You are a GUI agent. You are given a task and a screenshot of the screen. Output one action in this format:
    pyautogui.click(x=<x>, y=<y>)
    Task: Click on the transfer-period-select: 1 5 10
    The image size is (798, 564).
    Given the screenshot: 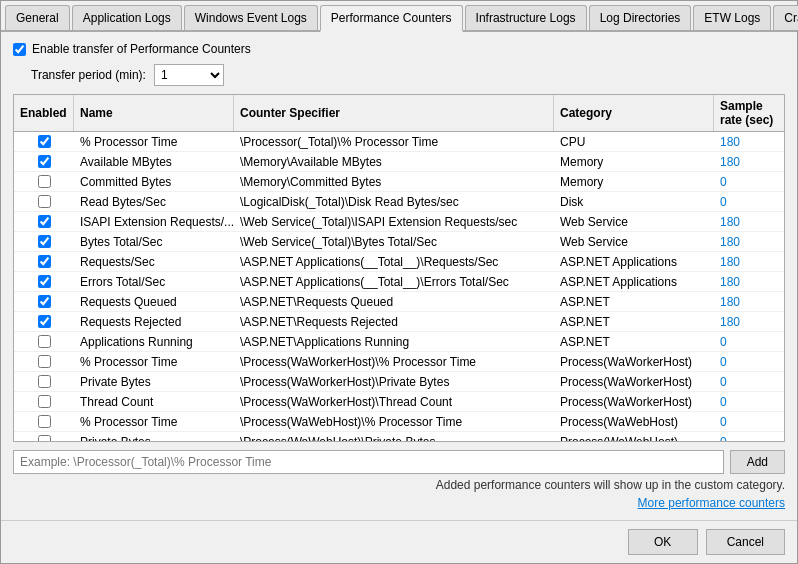 What is the action you would take?
    pyautogui.click(x=189, y=75)
    